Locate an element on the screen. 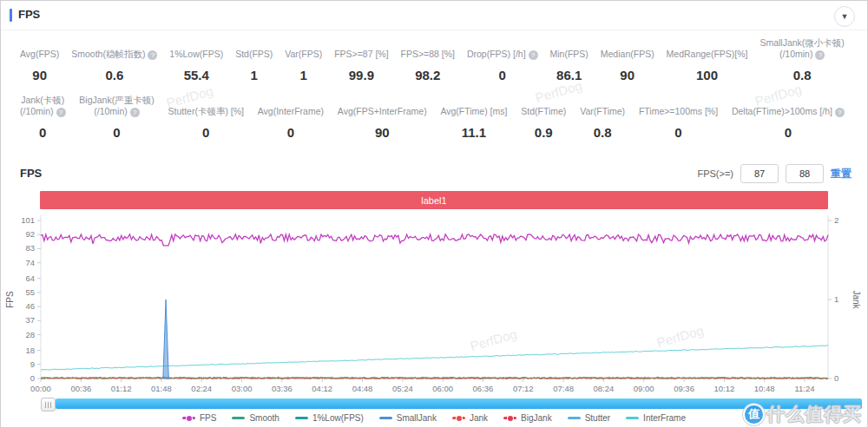 The height and width of the screenshot is (428, 868). chart-legend: FPSSmooth1%Low(FPS)SmallJankJankBigJankS… is located at coordinates (434, 418).